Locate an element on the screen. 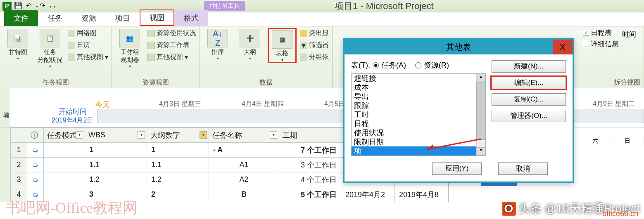  list-item: 工时 is located at coordinates (418, 115).